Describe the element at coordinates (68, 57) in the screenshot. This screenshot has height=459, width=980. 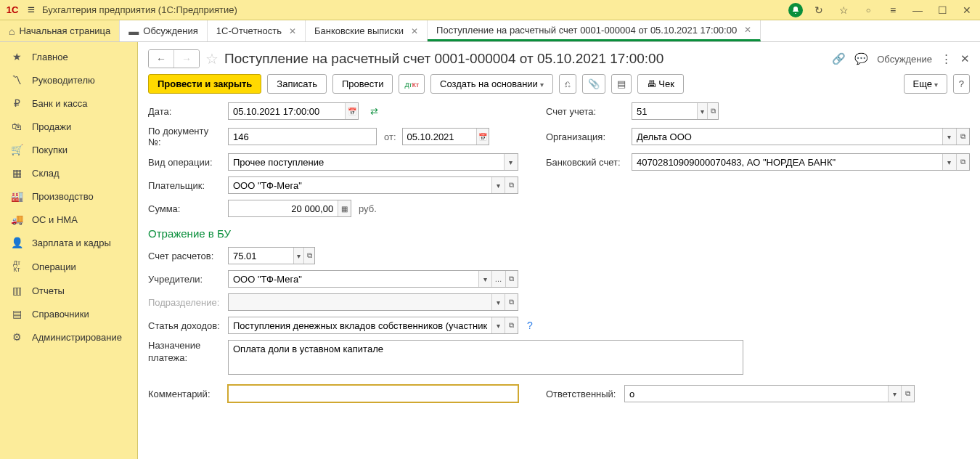
I see `sidebar-item-main: ★Главное` at that location.